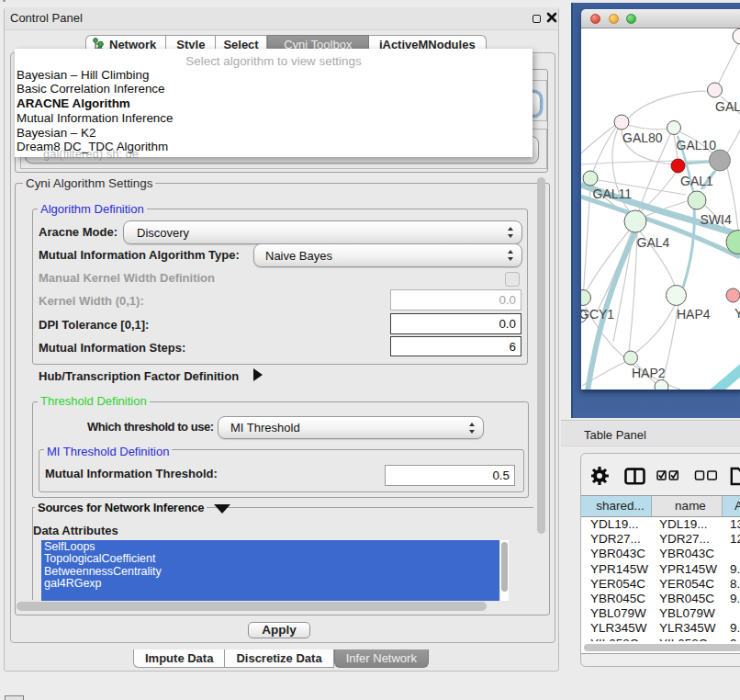 Image resolution: width=740 pixels, height=700 pixels. I want to click on svg-text: GCY1, so click(598, 314).